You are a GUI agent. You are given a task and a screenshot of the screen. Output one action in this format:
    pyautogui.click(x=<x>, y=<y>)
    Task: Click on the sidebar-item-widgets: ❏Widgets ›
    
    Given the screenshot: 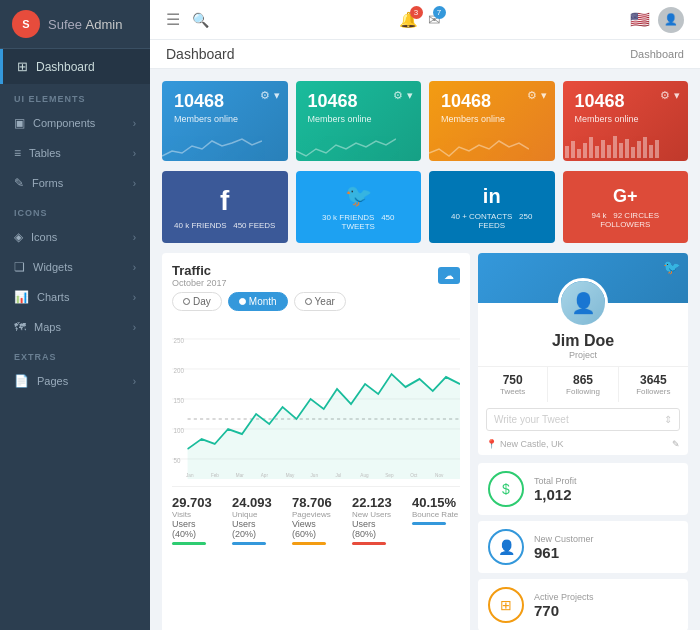 What is the action you would take?
    pyautogui.click(x=75, y=267)
    